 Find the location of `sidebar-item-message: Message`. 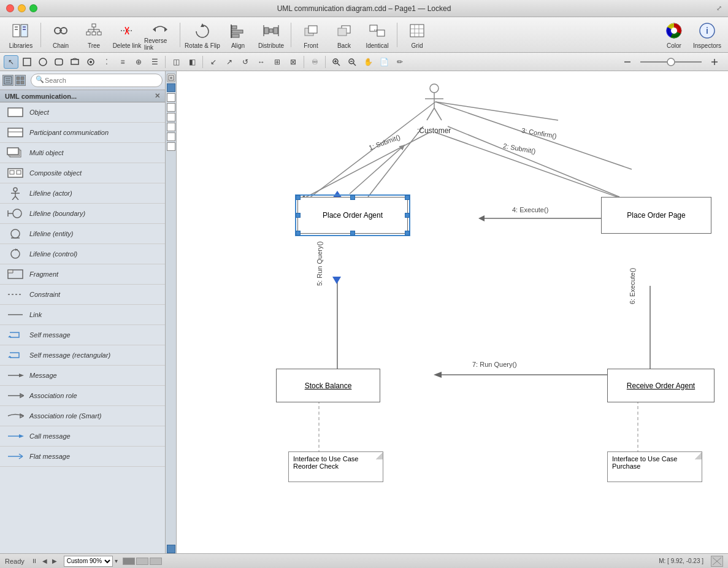

sidebar-item-message: Message is located at coordinates (82, 375).